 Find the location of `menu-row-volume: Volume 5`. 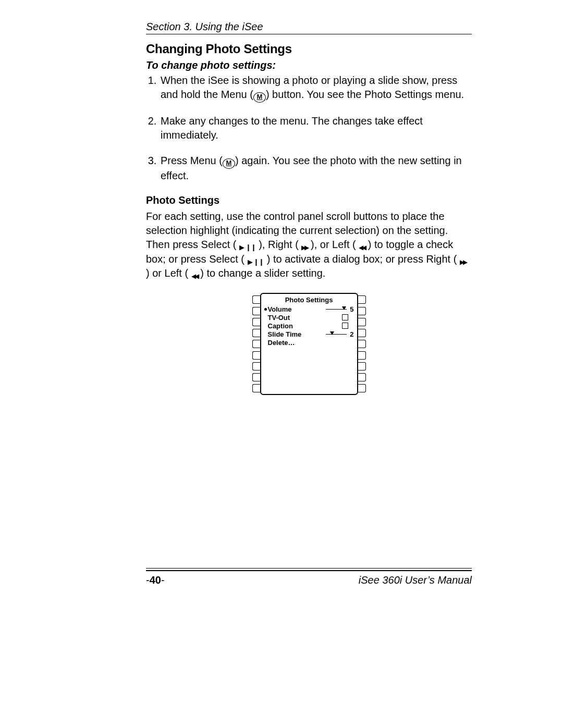

menu-row-volume: Volume 5 is located at coordinates (309, 309).